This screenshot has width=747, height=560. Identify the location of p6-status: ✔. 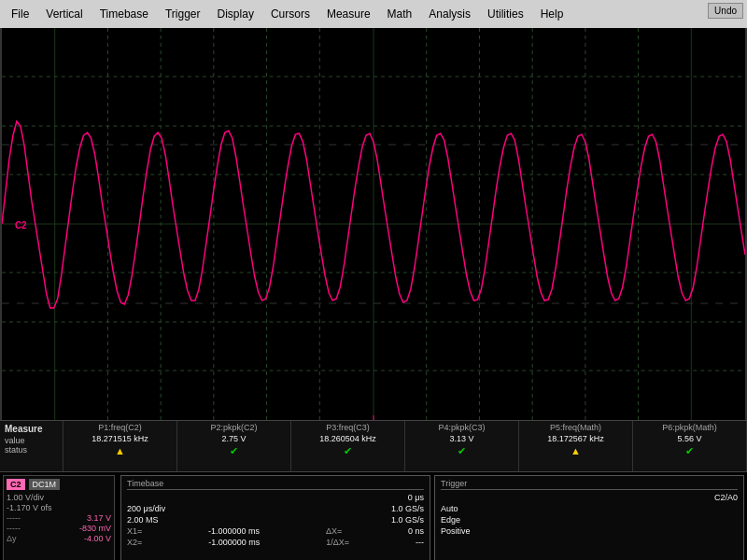
(689, 452).